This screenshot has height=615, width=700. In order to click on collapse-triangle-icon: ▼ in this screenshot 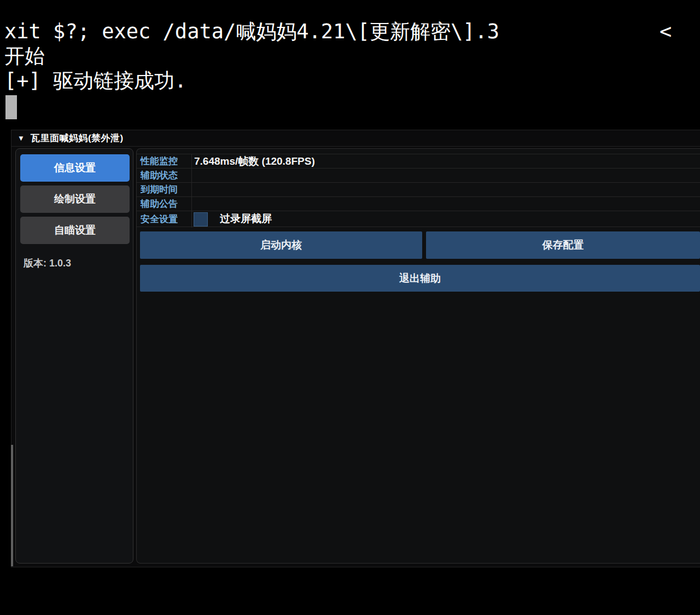, I will do `click(21, 138)`.